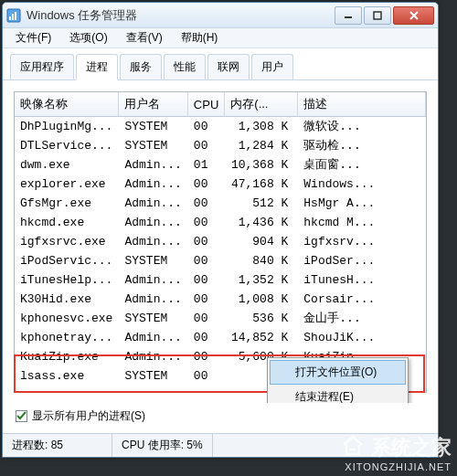 This screenshot has width=457, height=476. What do you see at coordinates (67, 203) in the screenshot?
I see `cell-img: GfsMgr.exe` at bounding box center [67, 203].